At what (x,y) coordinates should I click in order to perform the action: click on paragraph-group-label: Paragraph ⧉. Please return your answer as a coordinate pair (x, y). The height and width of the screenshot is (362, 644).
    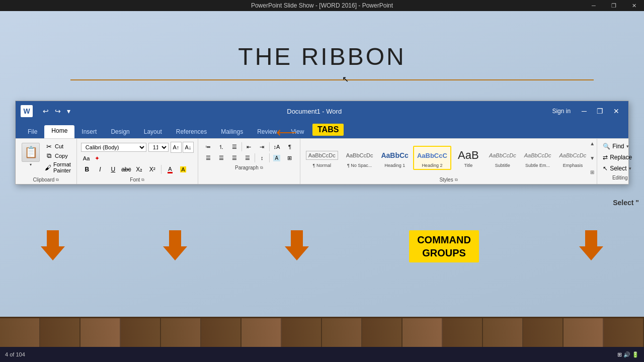
    Looking at the image, I should click on (249, 168).